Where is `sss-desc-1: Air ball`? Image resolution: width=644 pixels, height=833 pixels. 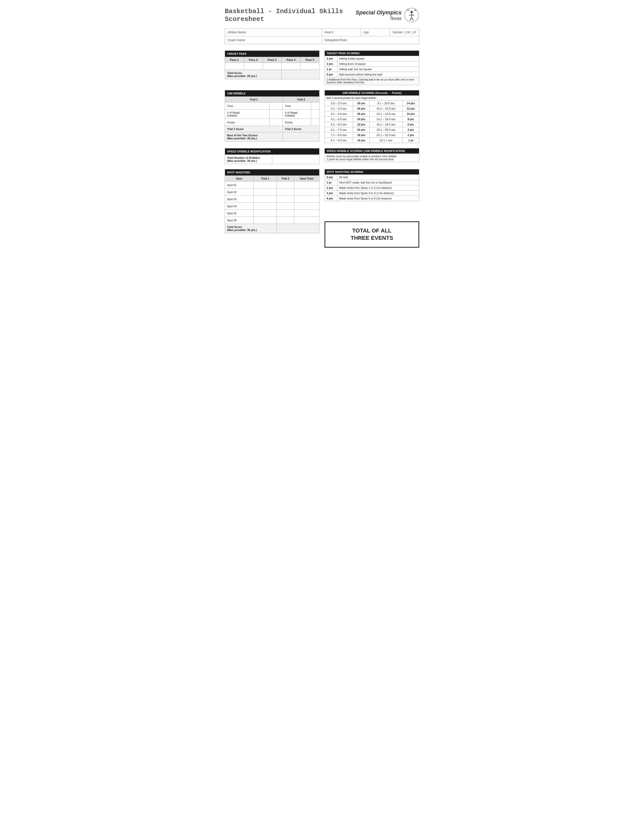
sss-desc-1: Air ball is located at coordinates (378, 177).